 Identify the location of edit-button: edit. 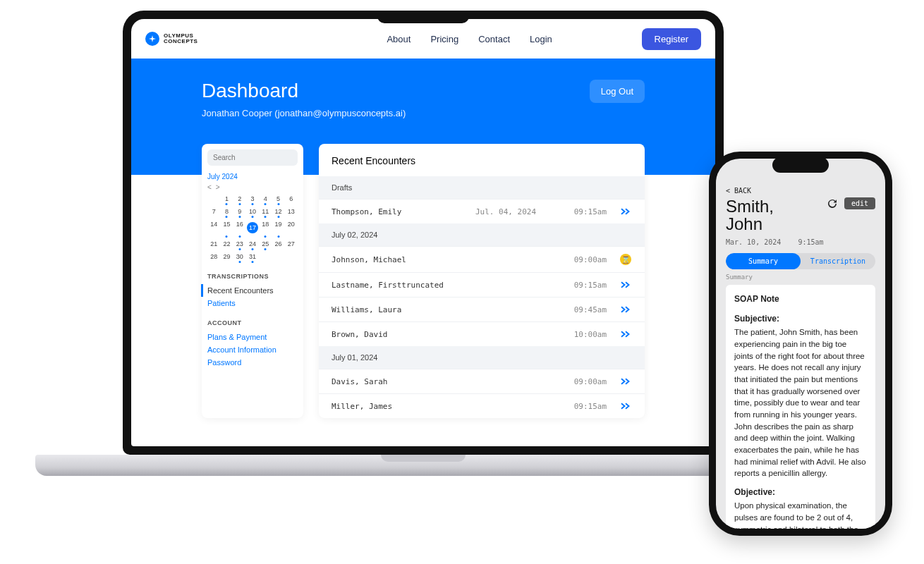
(860, 203).